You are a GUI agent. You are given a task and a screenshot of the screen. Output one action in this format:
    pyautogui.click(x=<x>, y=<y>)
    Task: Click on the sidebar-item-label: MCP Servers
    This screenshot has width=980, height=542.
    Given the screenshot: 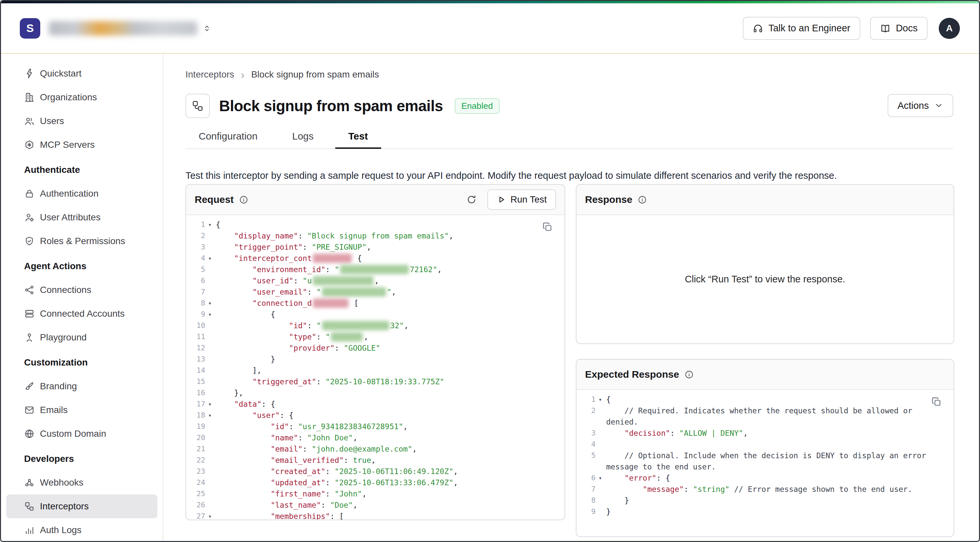 What is the action you would take?
    pyautogui.click(x=67, y=145)
    